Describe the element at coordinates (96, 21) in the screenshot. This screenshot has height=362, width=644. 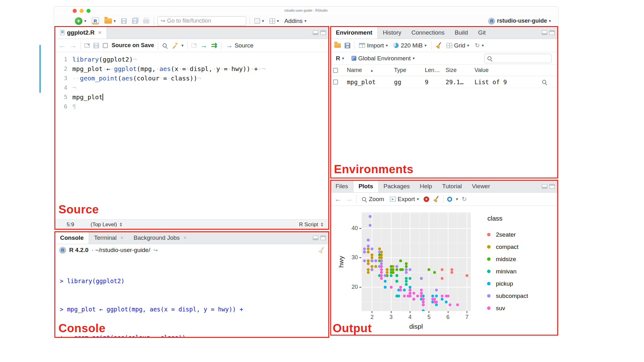
I see `new-project-button: R` at that location.